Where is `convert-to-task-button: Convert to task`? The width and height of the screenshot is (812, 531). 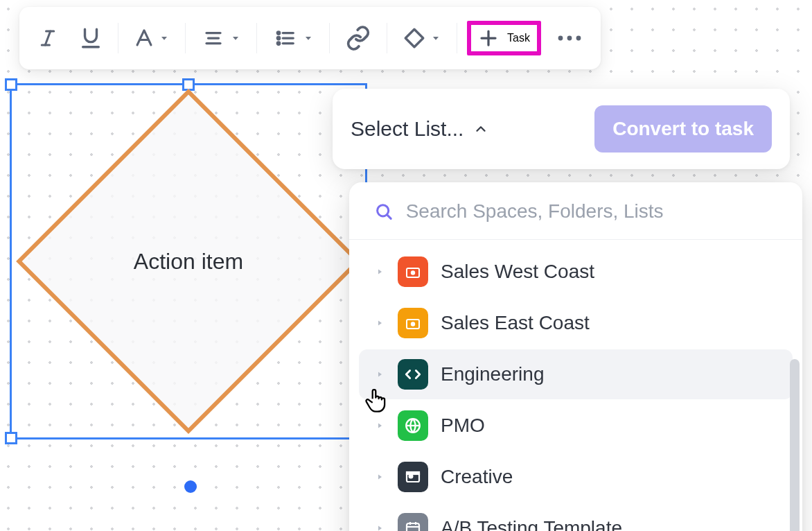
convert-to-task-button: Convert to task is located at coordinates (683, 129).